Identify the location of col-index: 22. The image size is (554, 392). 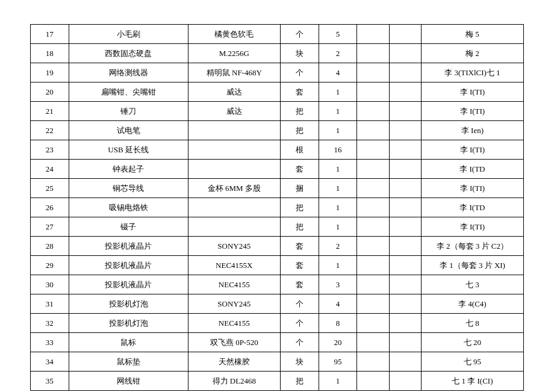
(50, 131).